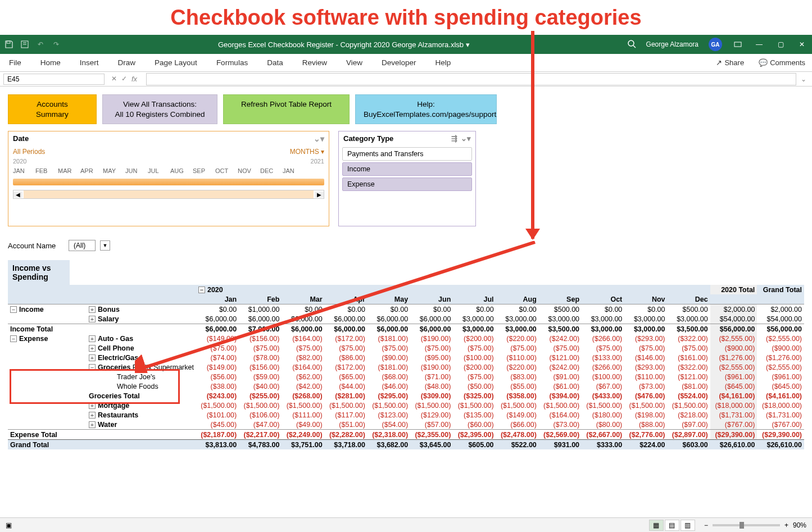 The image size is (812, 532). What do you see at coordinates (738, 44) in the screenshot?
I see `ribbon-display-icon` at bounding box center [738, 44].